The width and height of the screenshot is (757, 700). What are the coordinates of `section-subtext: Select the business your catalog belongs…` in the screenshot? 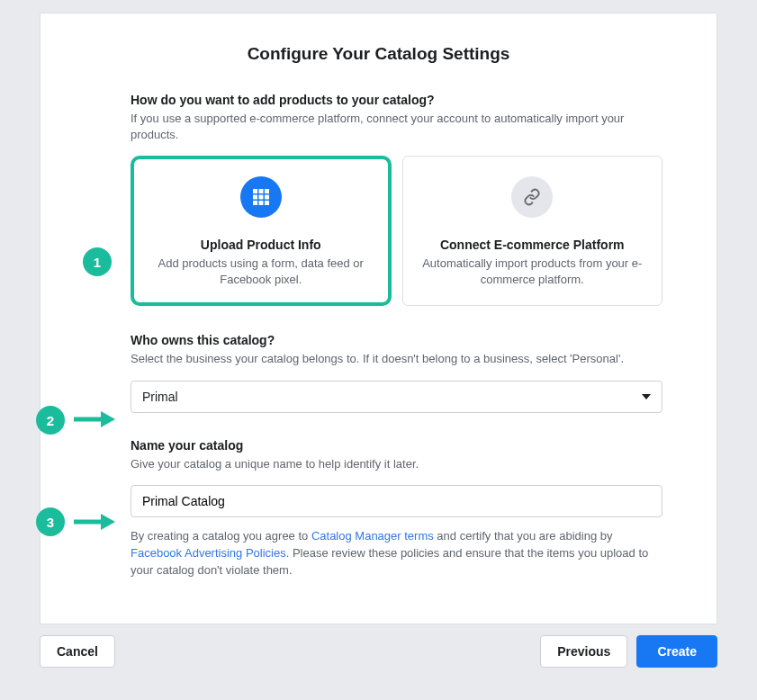 It's located at (396, 359).